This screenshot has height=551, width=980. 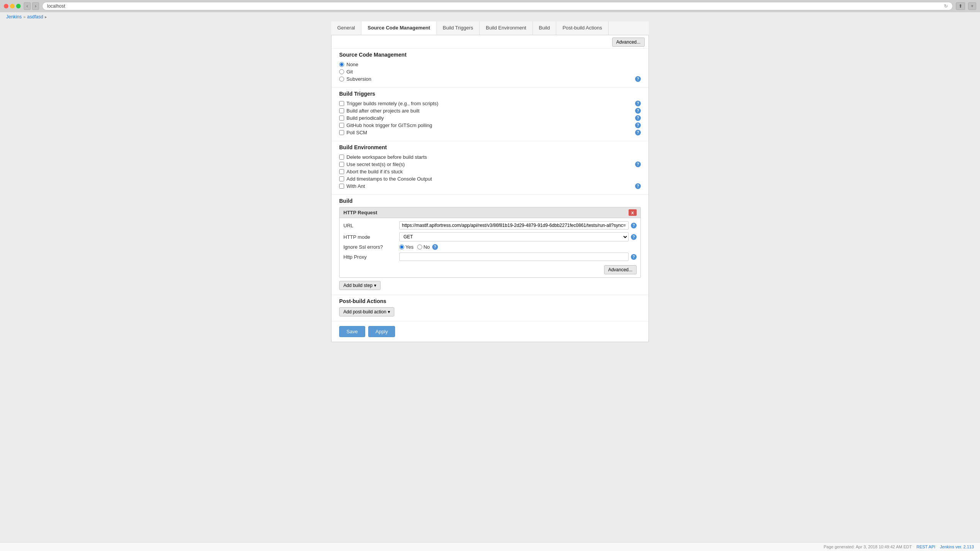 I want to click on scm-svn-radio, so click(x=341, y=79).